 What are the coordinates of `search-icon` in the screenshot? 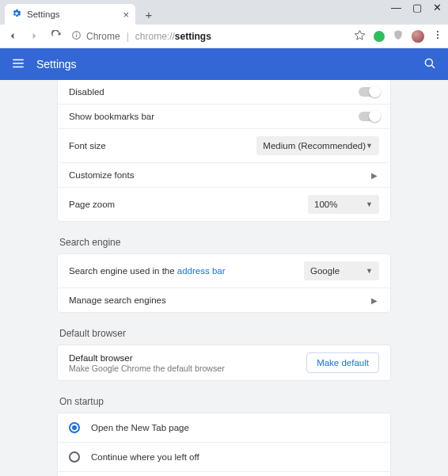 It's located at (430, 65).